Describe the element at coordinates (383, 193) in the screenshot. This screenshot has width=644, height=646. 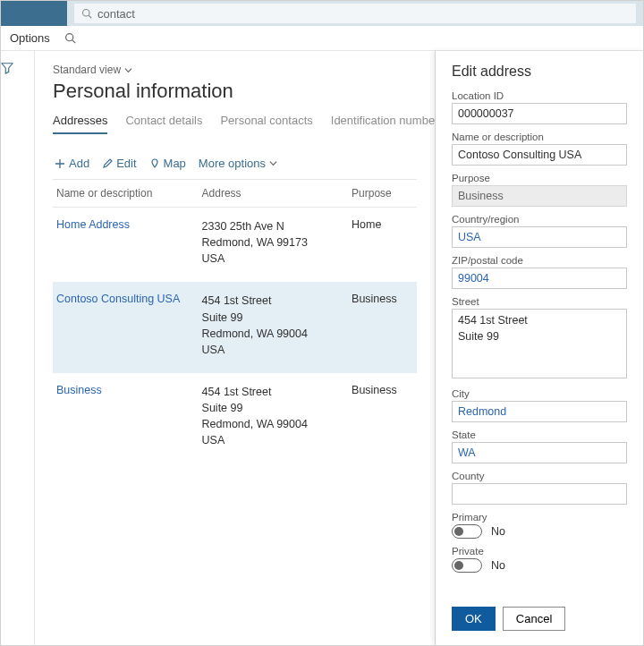
I see `col-header-purpose: Purpose` at that location.